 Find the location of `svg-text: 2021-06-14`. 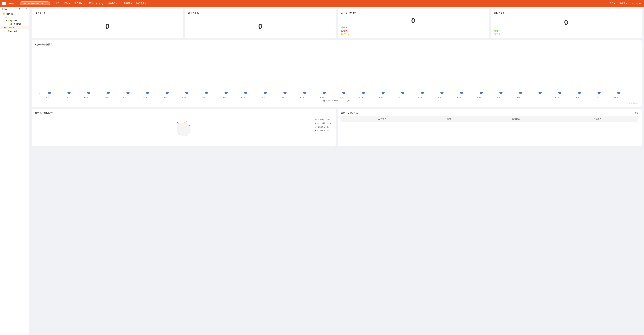

svg-text: 2021-06-14 is located at coordinates (395, 97).